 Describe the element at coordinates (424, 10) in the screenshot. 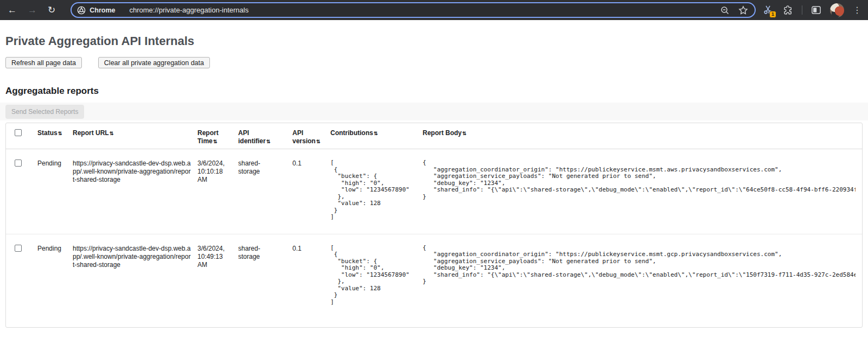

I see `url-text: chrome://private-aggregation-internals` at that location.